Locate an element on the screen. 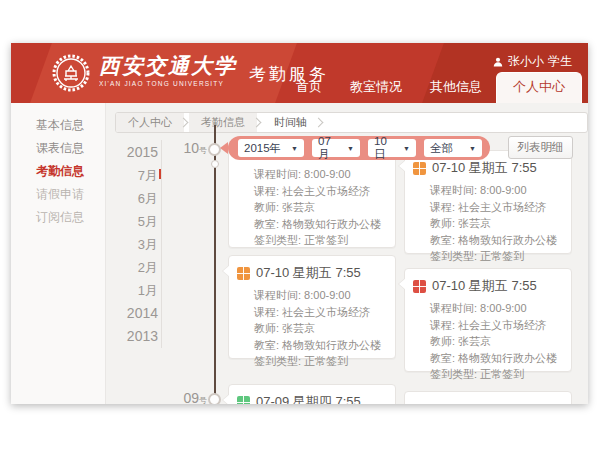 This screenshot has width=600, height=450. user-name: 张小小 is located at coordinates (526, 62).